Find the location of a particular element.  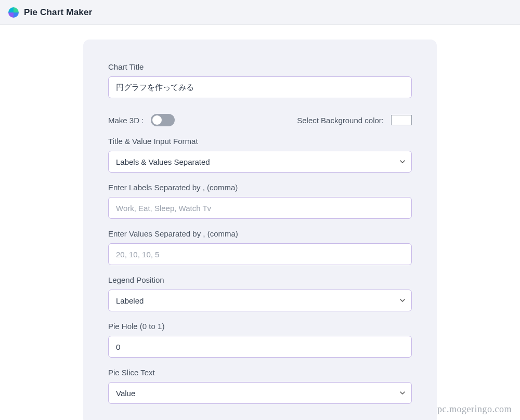

pie-slice-text-select: Value is located at coordinates (260, 393).